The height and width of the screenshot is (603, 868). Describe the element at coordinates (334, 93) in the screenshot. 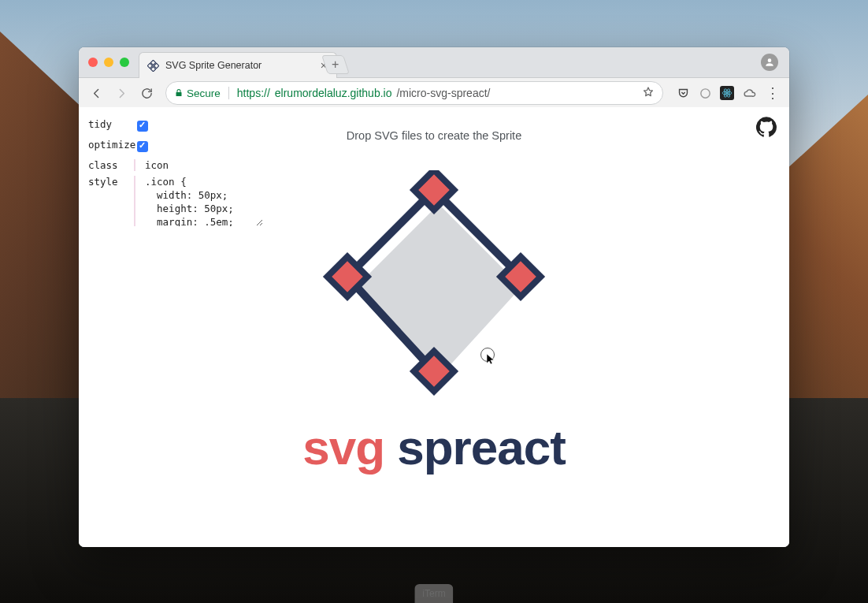

I see `url-host: elrumordelaluz.github.io` at that location.